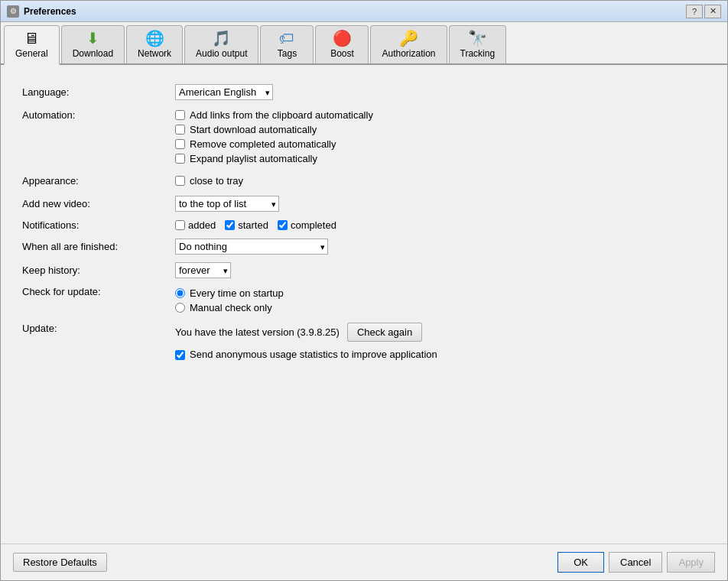 This screenshot has height=581, width=728. What do you see at coordinates (408, 44) in the screenshot?
I see `tab-authorization: 🔑 Authorization` at bounding box center [408, 44].